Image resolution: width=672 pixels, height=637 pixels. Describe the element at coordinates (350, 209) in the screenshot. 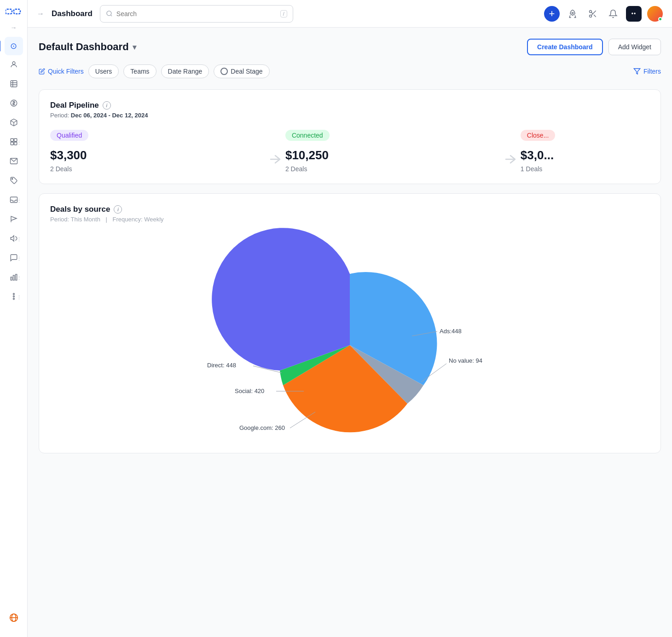

I see `deals-by-source-title: Deals by source i` at that location.